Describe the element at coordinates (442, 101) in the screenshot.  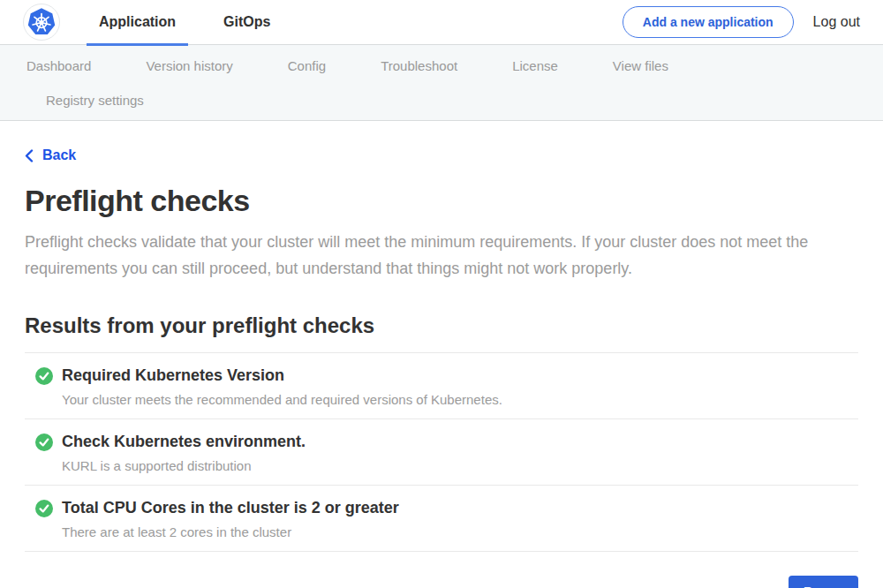
I see `subnav-row-2: Registry settings` at that location.